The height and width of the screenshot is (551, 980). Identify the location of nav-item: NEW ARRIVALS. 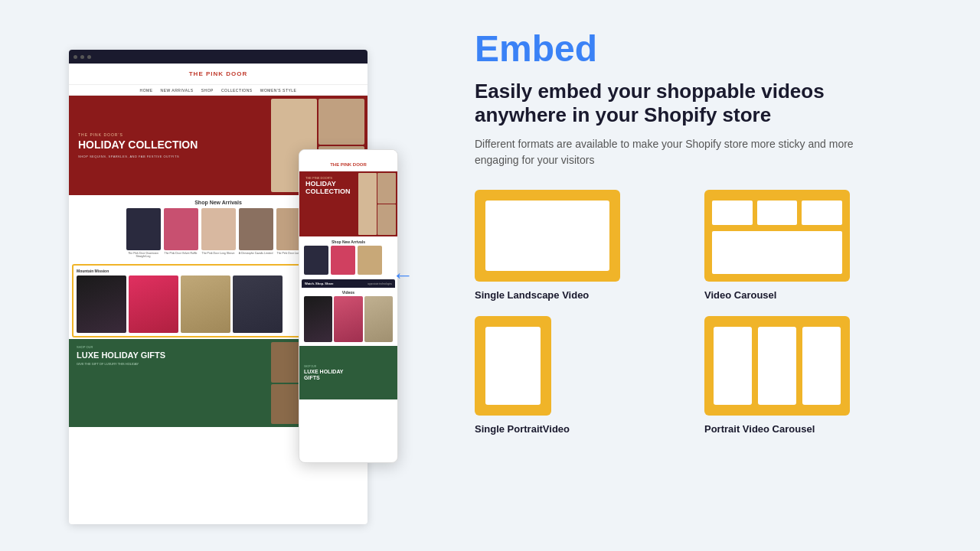
(178, 90).